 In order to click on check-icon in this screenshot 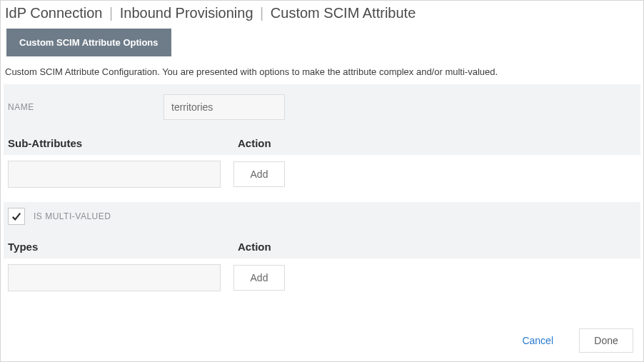, I will do `click(16, 216)`.